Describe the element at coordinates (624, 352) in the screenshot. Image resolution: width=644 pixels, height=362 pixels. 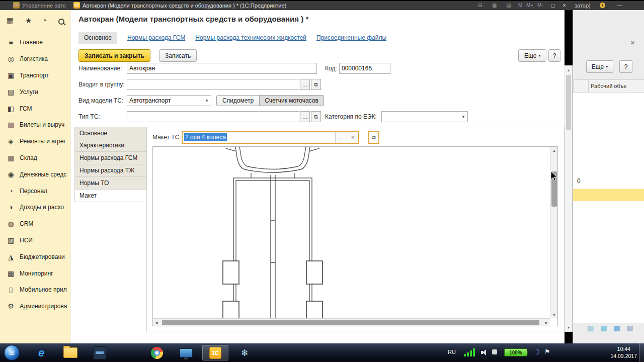
I see `clock: 10:44 14.09.2017` at that location.